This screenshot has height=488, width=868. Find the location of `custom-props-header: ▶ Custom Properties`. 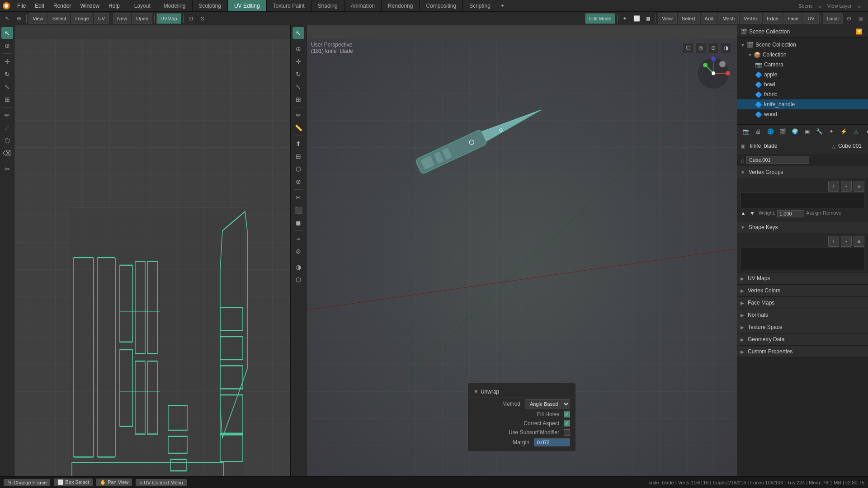

custom-props-header: ▶ Custom Properties is located at coordinates (802, 352).